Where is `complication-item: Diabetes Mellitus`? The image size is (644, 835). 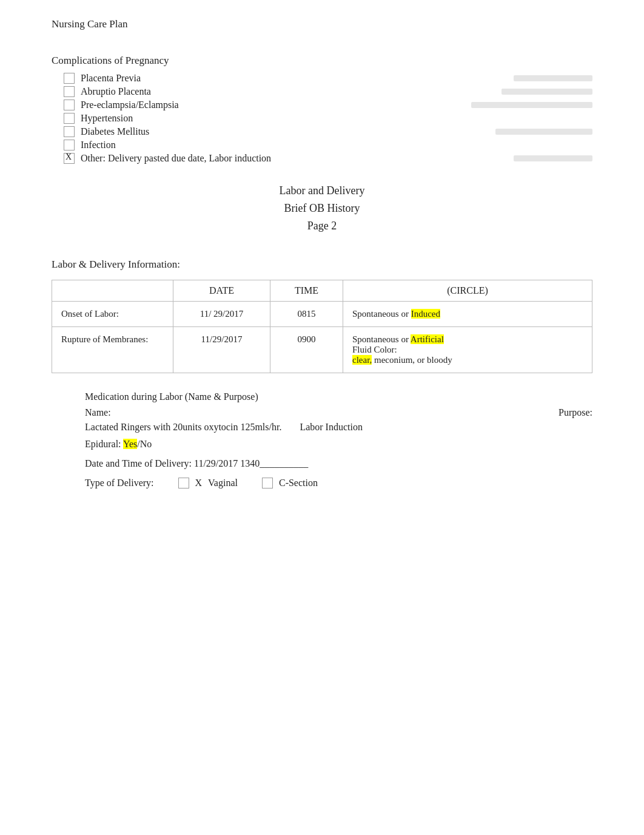 complication-item: Diabetes Mellitus is located at coordinates (328, 132).